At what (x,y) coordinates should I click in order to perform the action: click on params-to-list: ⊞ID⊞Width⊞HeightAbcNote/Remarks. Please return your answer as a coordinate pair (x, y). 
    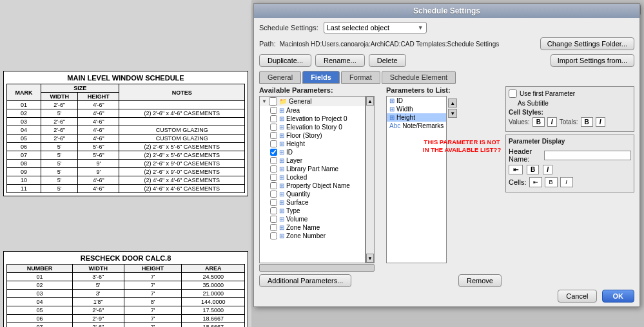
    Looking at the image, I should click on (416, 180).